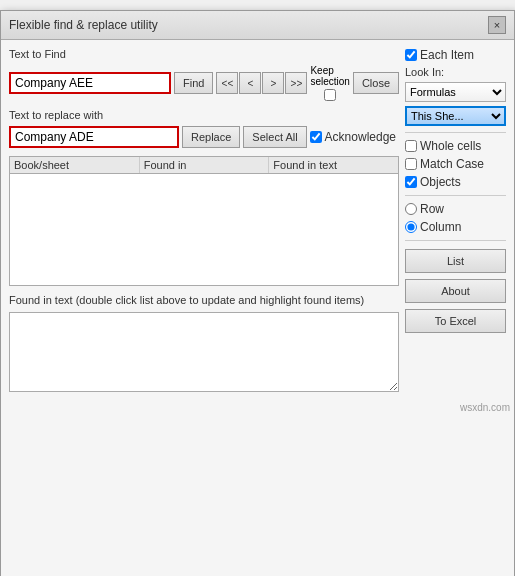 The image size is (515, 576). What do you see at coordinates (456, 321) in the screenshot?
I see `to-excel-button: To Excel` at bounding box center [456, 321].